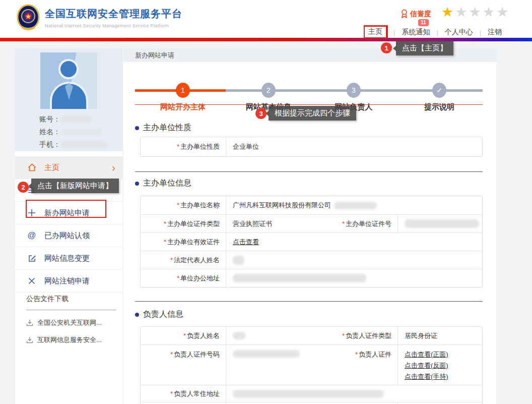 This screenshot has height=404, width=532. I want to click on table-row: *主办单位证件类型 营业执照证书 *主办单位证件号, so click(311, 223).